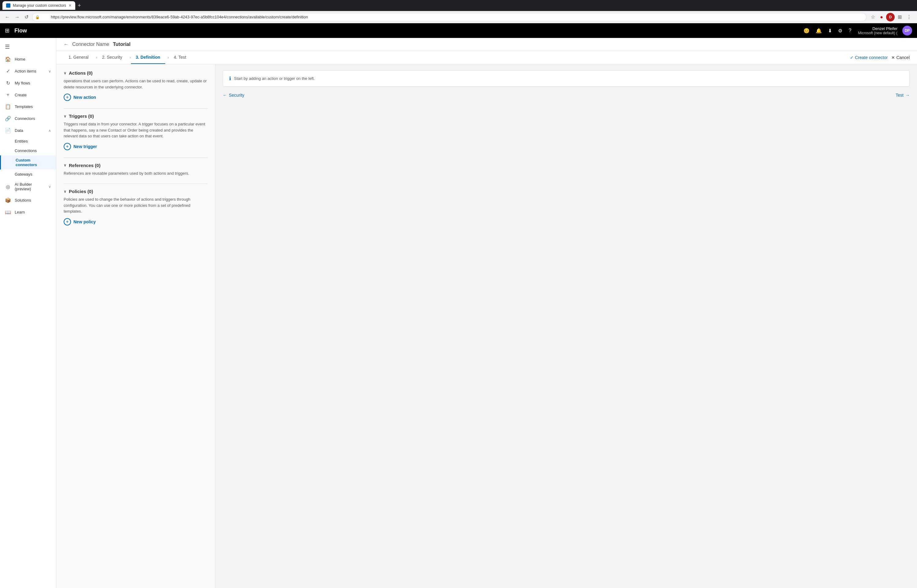 Image resolution: width=917 pixels, height=588 pixels. I want to click on info-icon: ℹ, so click(230, 79).